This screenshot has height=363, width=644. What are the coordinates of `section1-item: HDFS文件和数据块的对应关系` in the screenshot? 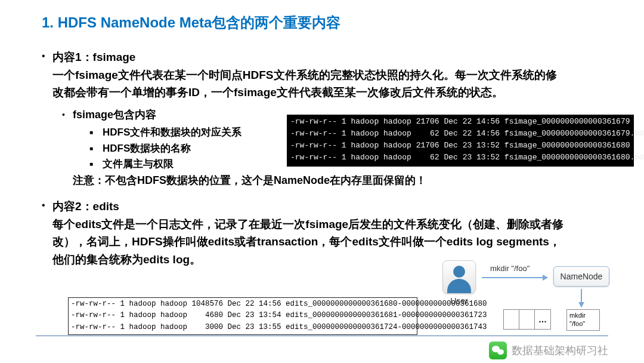 It's located at (172, 133).